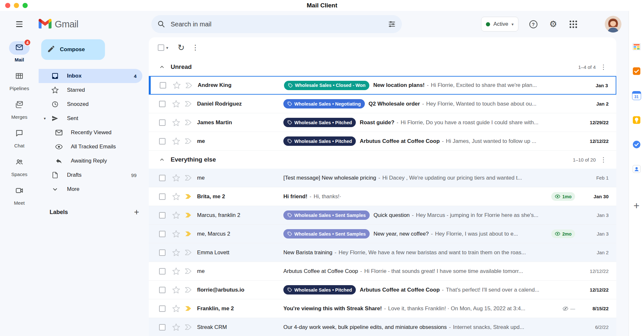 This screenshot has height=336, width=644. Describe the element at coordinates (195, 48) in the screenshot. I see `more-options-button: ⋮` at that location.